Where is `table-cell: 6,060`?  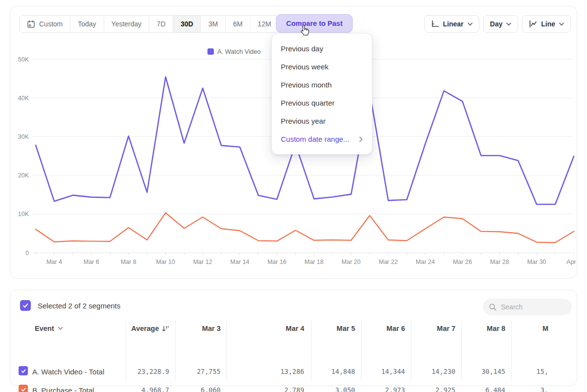 table-cell: 6,060 is located at coordinates (210, 389).